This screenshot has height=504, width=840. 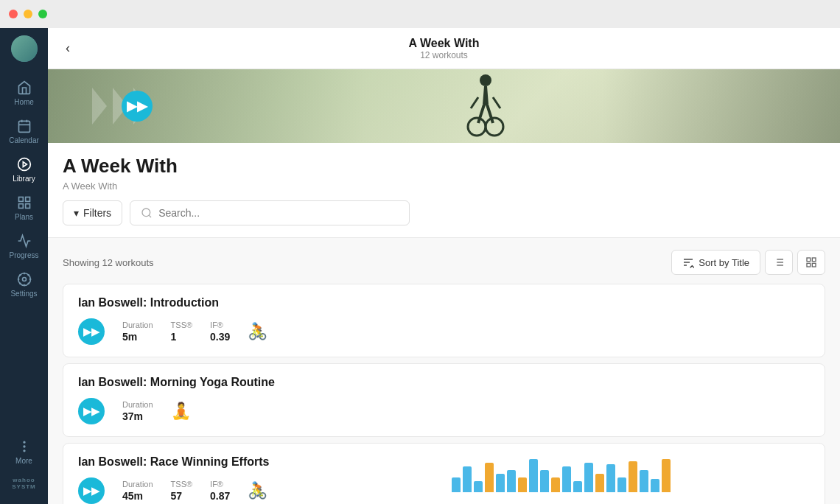 I want to click on workout-stat-duration: Duration 45m, so click(x=138, y=491).